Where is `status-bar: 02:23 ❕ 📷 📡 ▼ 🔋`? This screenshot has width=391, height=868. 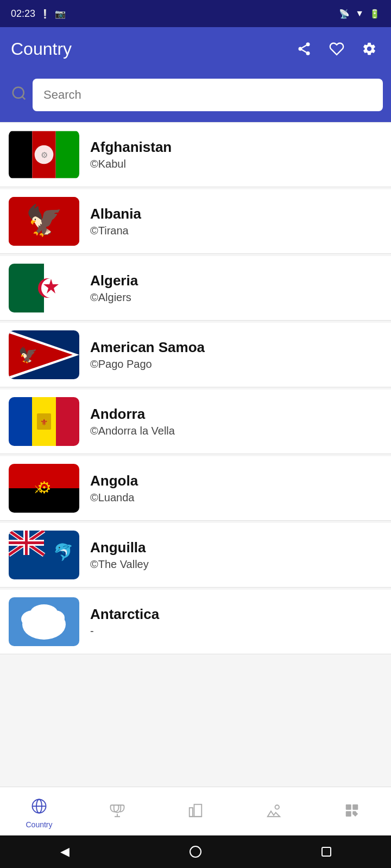
status-bar: 02:23 ❕ 📷 📡 ▼ 🔋 is located at coordinates (195, 14).